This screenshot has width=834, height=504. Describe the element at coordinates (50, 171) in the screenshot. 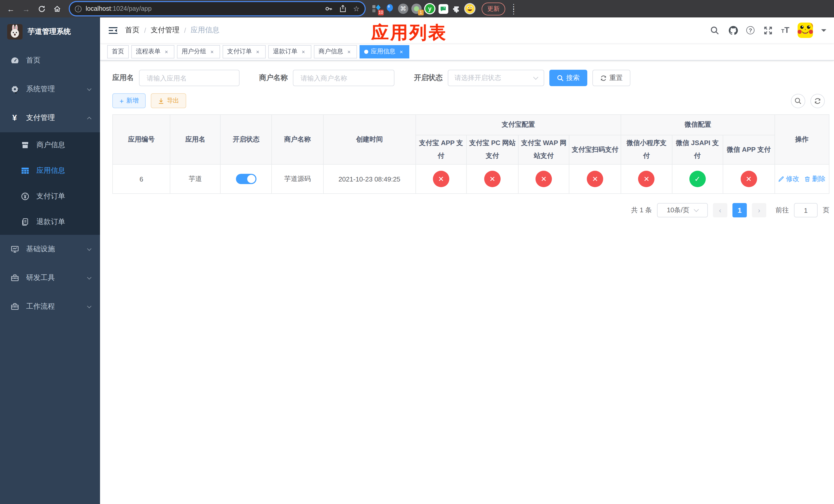

I see `sidebar-item-app-info: 应用信息` at that location.